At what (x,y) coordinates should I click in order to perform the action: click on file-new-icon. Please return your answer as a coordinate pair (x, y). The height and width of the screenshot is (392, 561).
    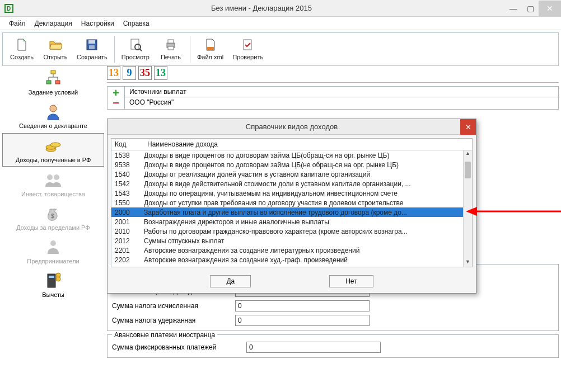
    Looking at the image, I should click on (22, 45).